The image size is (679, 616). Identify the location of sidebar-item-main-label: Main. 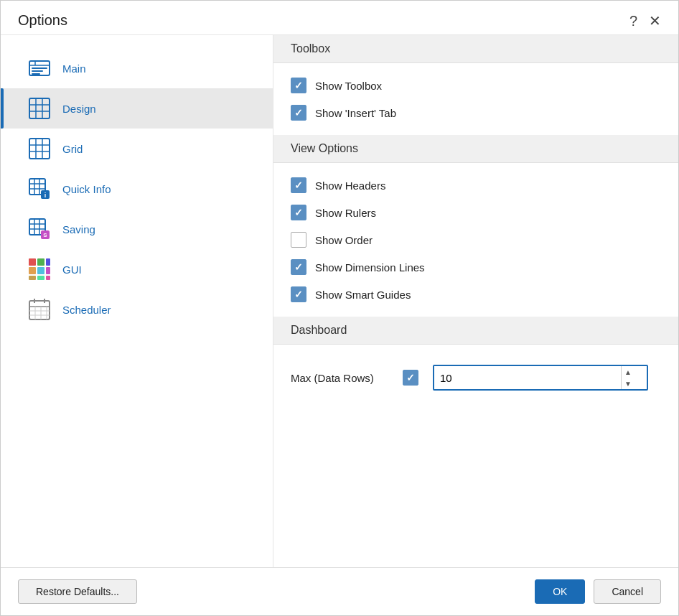
(75, 69).